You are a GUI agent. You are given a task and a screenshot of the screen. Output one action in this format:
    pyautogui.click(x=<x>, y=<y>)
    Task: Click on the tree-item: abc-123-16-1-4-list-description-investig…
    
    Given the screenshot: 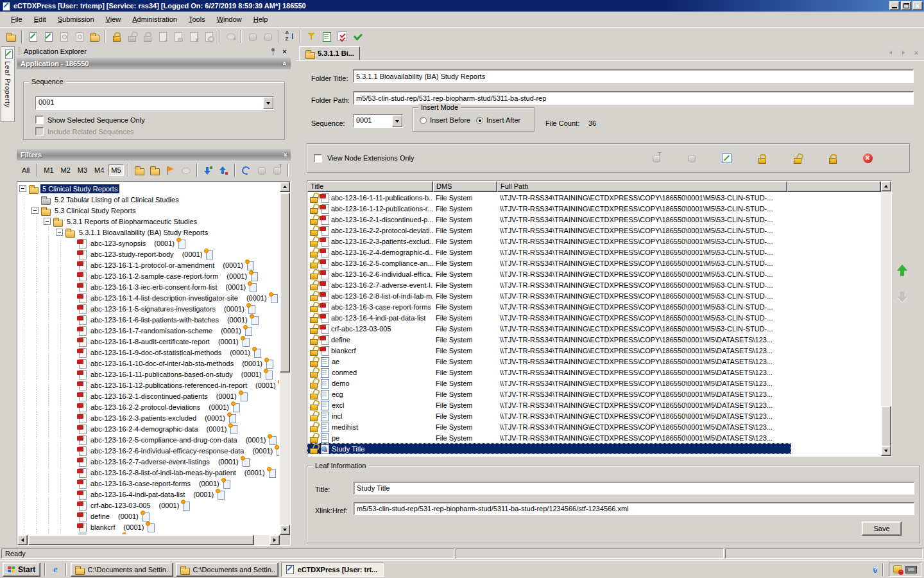 What is the action you would take?
    pyautogui.click(x=149, y=298)
    